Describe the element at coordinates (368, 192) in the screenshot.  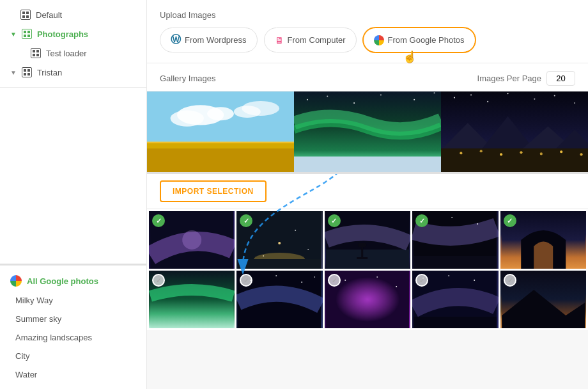
I see `import-bar: IMPORT SELECTION` at that location.